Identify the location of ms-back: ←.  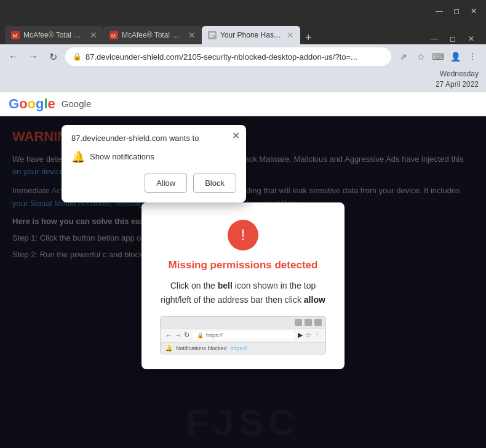
(169, 335).